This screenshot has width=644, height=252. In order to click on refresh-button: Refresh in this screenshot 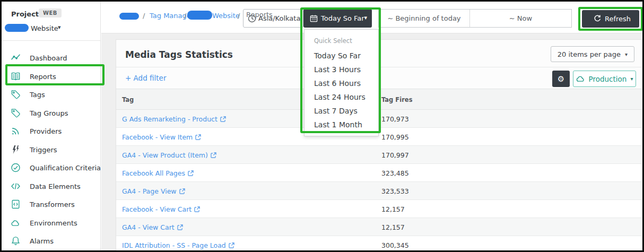, I will do `click(611, 19)`.